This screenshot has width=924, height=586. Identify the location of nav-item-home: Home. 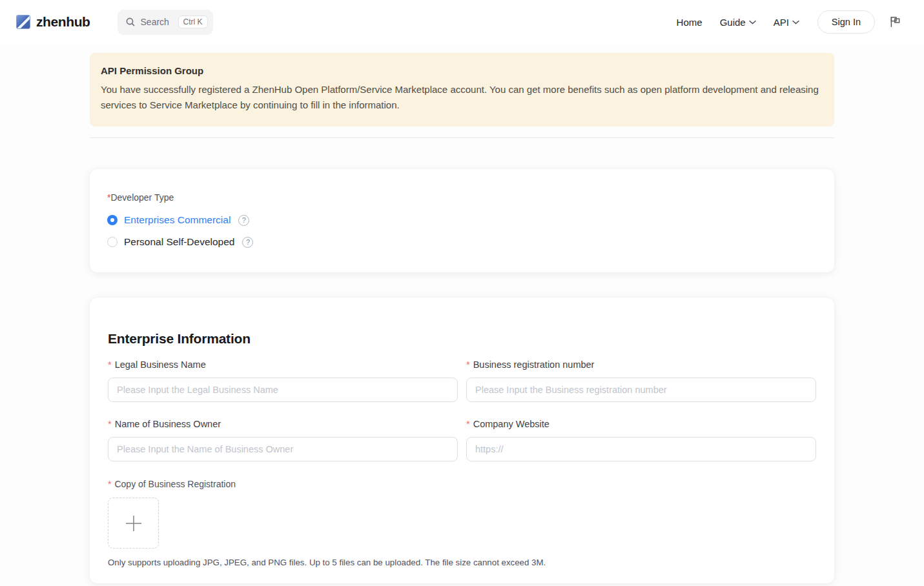
(690, 22).